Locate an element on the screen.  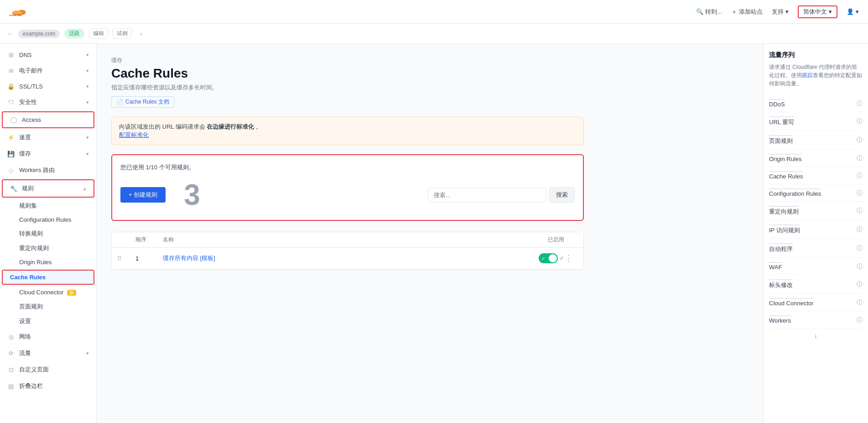
right-item-bot: 自动程序 ⓘ is located at coordinates (816, 248).